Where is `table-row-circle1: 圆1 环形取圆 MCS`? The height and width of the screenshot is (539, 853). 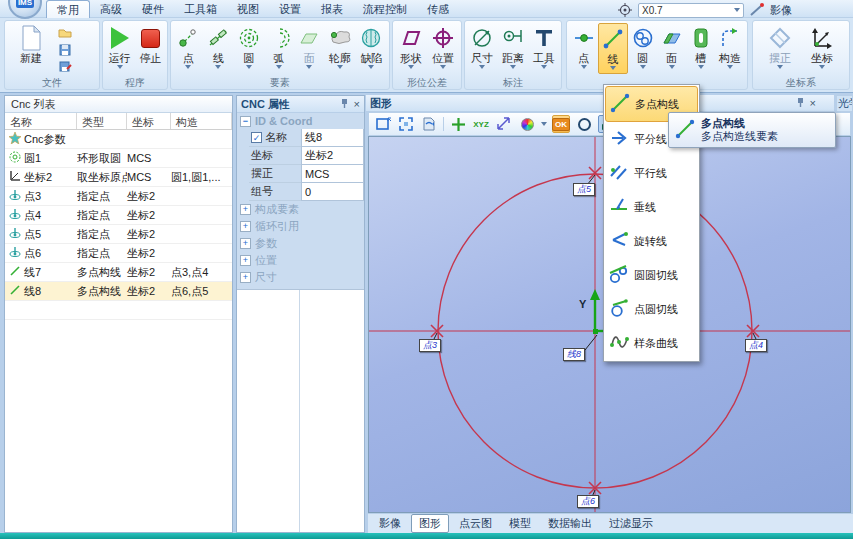 table-row-circle1: 圆1 环形取圆 MCS is located at coordinates (118, 158).